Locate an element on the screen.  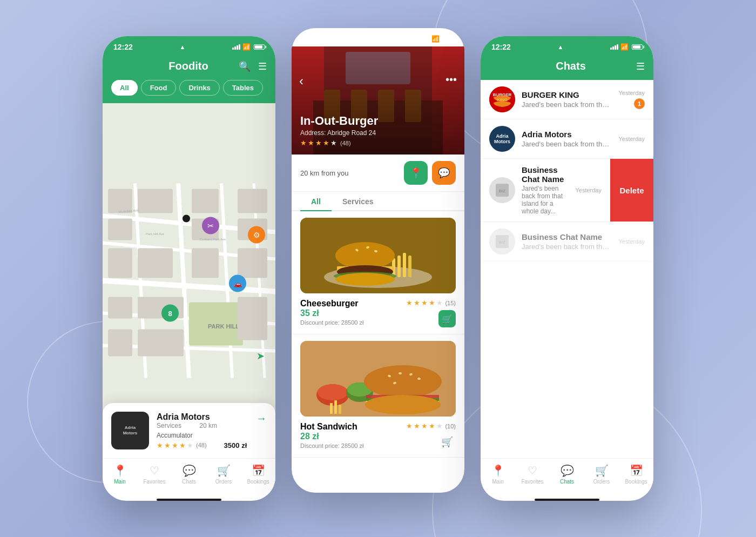
cheeseburger-discount: Discount price: 28500 zł is located at coordinates (332, 323).